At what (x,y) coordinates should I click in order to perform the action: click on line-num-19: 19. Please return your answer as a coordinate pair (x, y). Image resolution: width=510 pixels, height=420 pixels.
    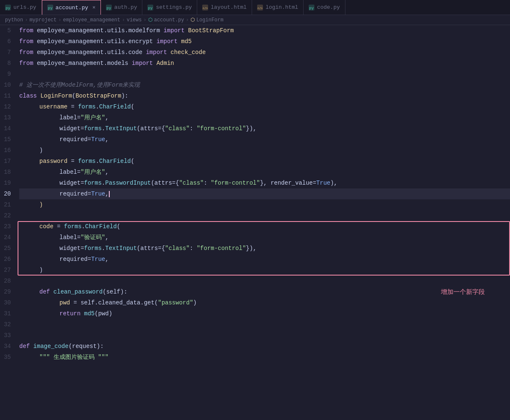
    Looking at the image, I should click on (9, 183).